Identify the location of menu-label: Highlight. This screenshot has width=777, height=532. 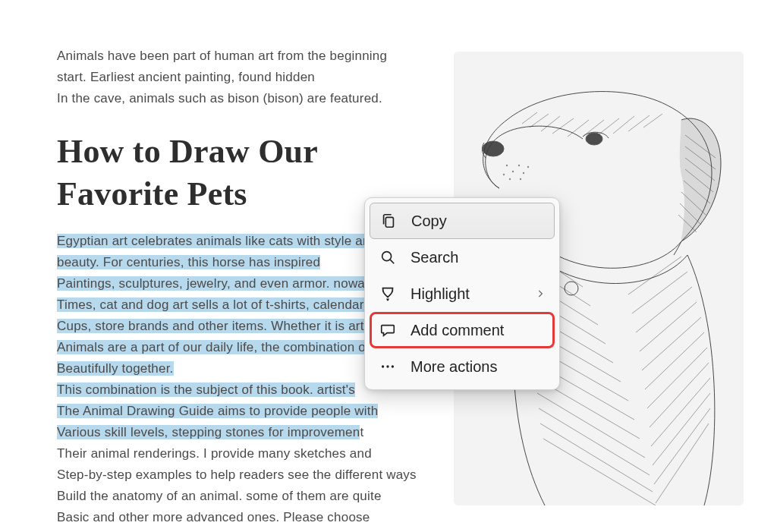
(440, 294).